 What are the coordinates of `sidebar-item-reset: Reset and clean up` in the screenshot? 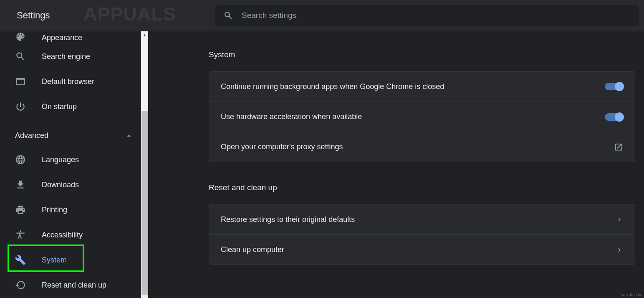 It's located at (74, 285).